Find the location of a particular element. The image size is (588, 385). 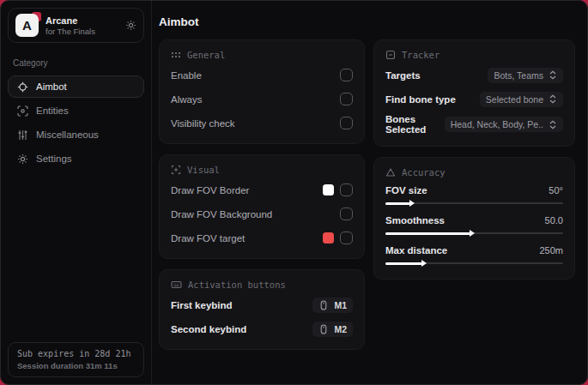

visibility-check-checkbox is located at coordinates (347, 123).